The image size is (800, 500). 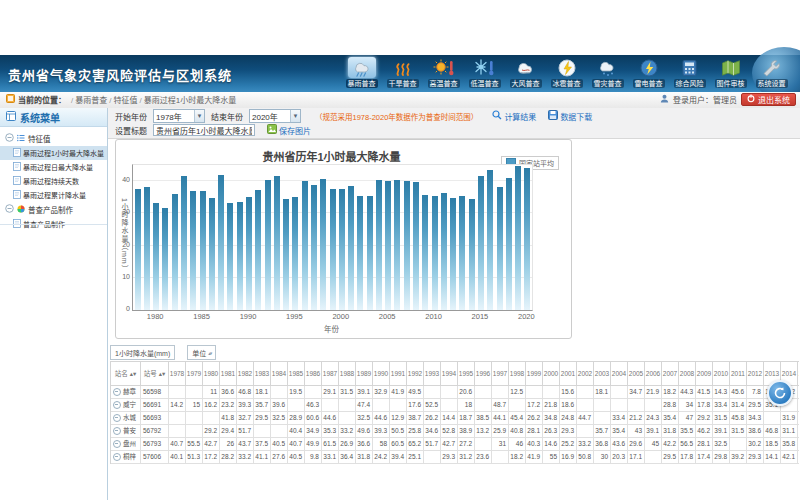 I want to click on toolbar-item-settings: 系统设置, so click(x=772, y=74).